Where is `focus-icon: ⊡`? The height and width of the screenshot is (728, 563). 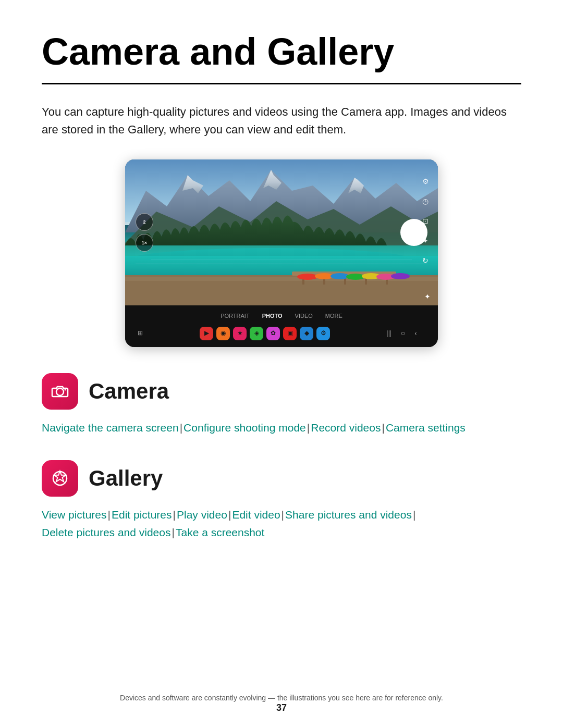
focus-icon: ⊡ is located at coordinates (425, 221).